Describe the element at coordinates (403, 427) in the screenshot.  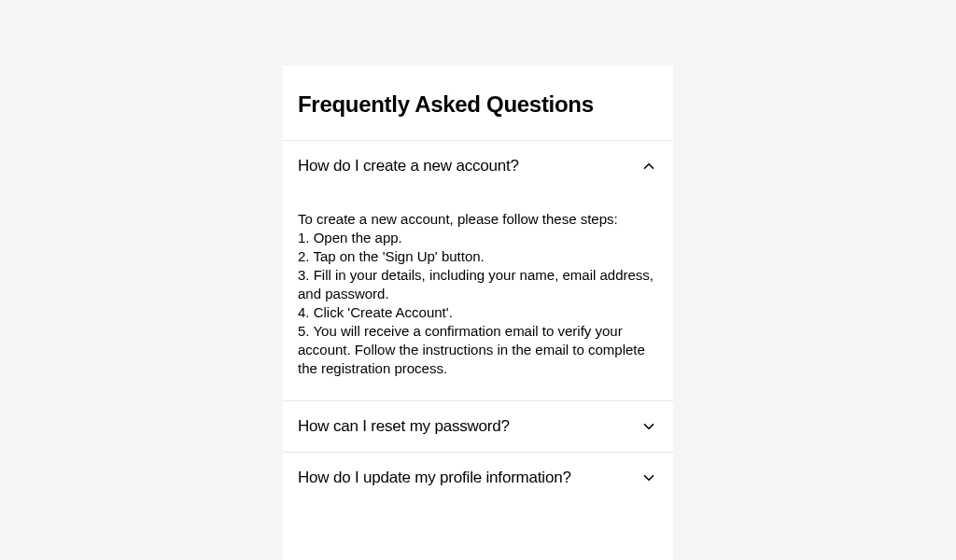
I see `faq-question: How can I reset my password?` at that location.